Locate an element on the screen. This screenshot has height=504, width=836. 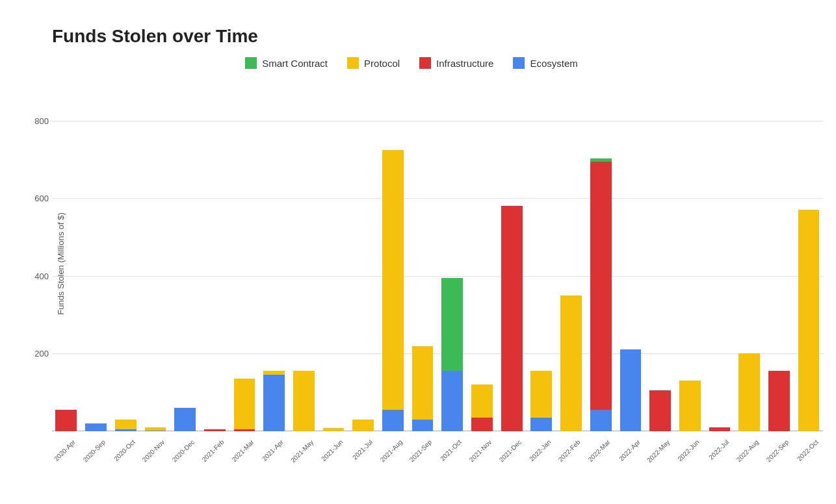
x-label: 2020-Oct is located at coordinates (125, 451).